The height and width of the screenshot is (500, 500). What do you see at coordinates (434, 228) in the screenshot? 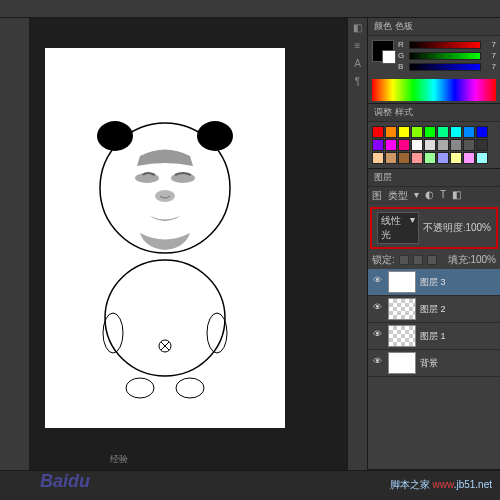
I see `highlight-annotation: 线性光 ▾ 不透明度:100%` at bounding box center [434, 228].